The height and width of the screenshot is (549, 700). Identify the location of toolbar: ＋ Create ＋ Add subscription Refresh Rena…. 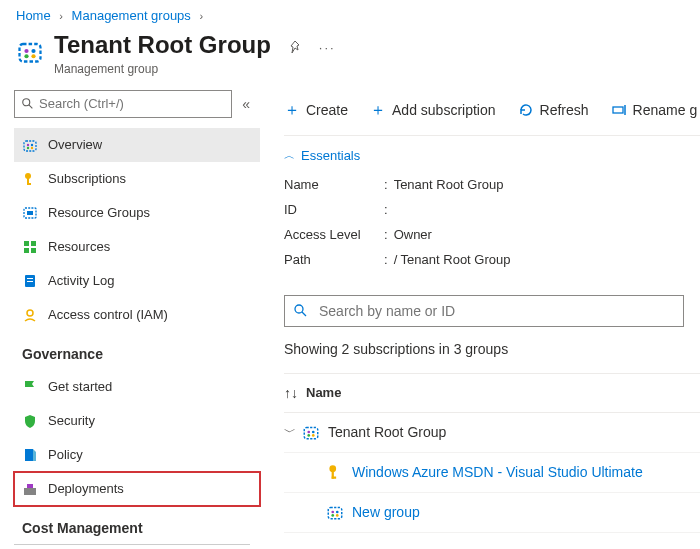
(492, 118).